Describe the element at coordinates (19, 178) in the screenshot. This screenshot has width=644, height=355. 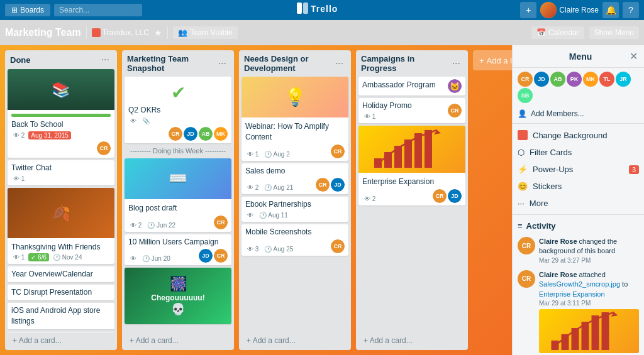
I see `badge-watch-twitter: 👁 1` at that location.